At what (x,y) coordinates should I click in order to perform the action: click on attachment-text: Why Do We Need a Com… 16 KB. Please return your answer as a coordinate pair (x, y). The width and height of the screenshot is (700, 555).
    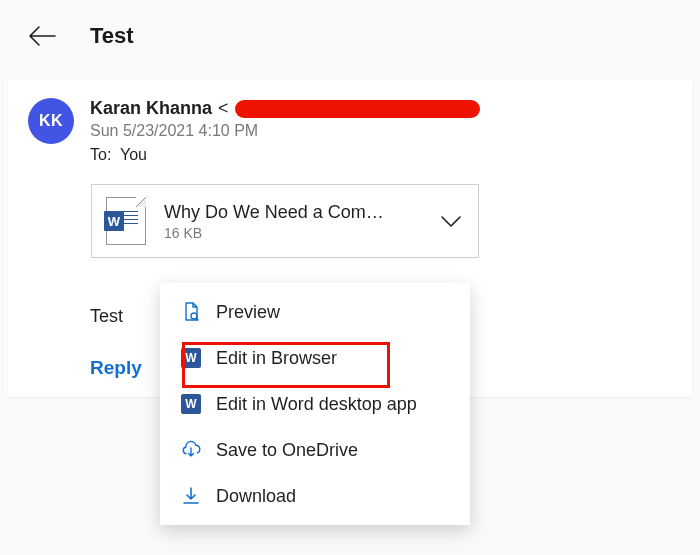
    Looking at the image, I should click on (297, 222).